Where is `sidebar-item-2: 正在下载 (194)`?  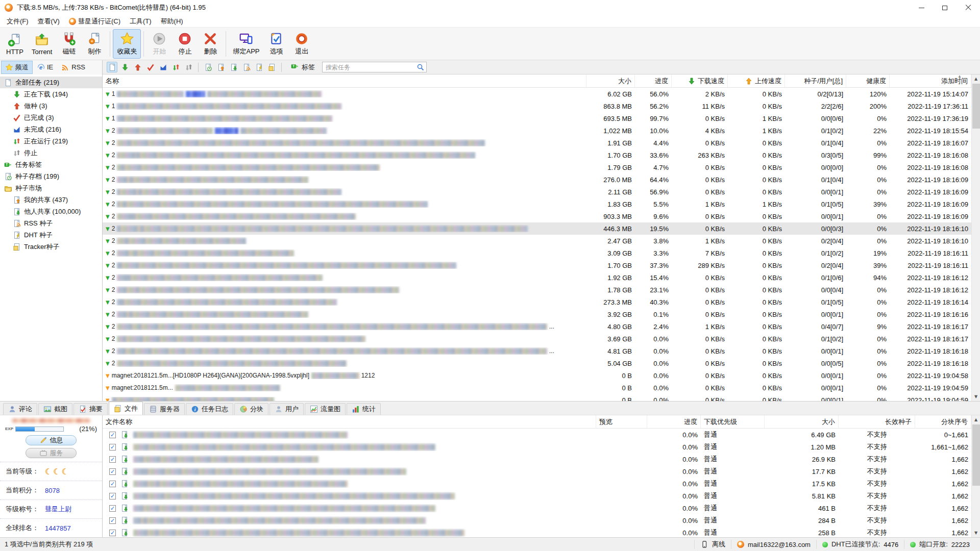
sidebar-item-2: 正在下载 (194) is located at coordinates (51, 94).